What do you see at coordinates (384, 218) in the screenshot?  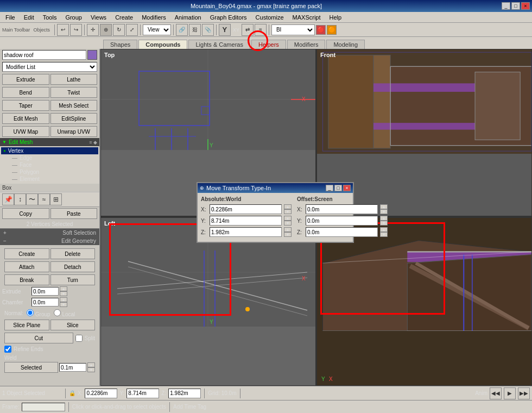 I see `off-y-up: ▲` at bounding box center [384, 218].